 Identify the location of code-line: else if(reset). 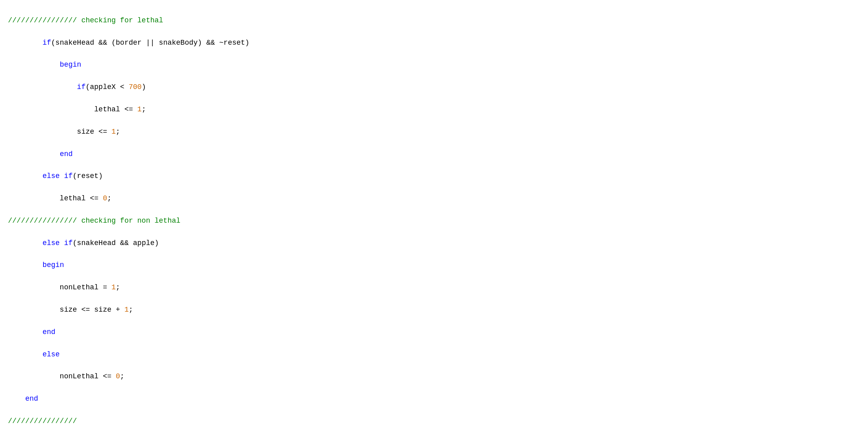
(434, 176).